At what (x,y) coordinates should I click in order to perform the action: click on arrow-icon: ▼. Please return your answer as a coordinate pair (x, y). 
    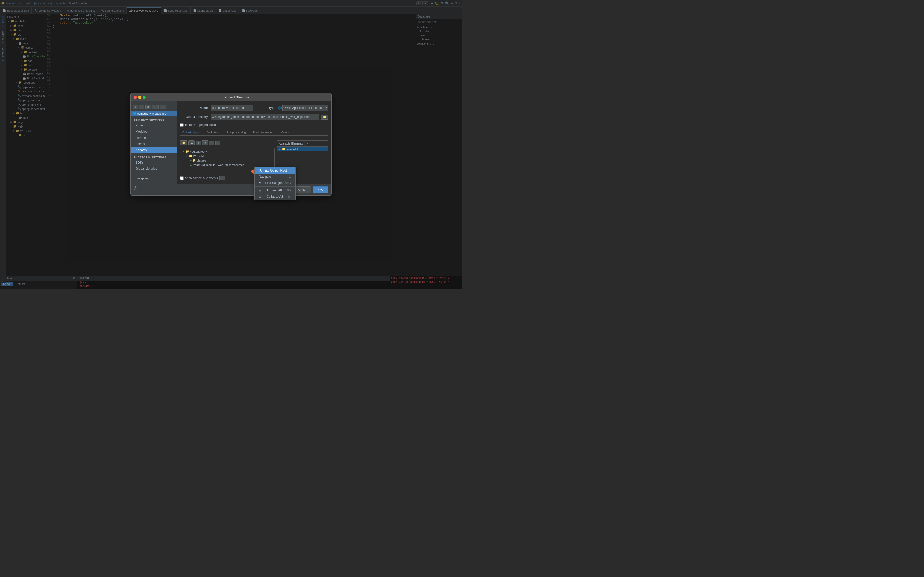
    Looking at the image, I should click on (184, 152).